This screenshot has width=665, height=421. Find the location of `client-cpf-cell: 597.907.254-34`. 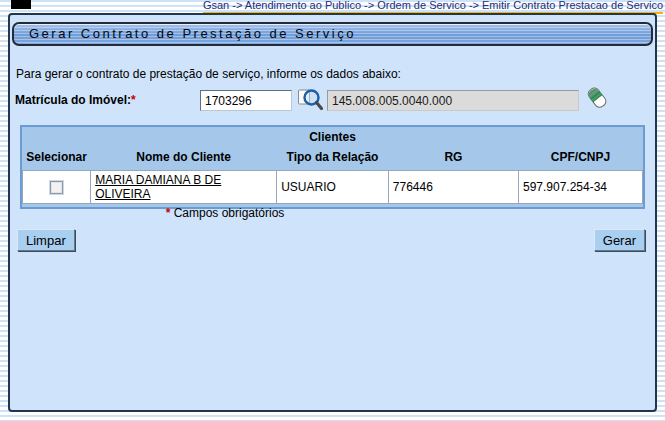

client-cpf-cell: 597.907.254-34 is located at coordinates (580, 188).